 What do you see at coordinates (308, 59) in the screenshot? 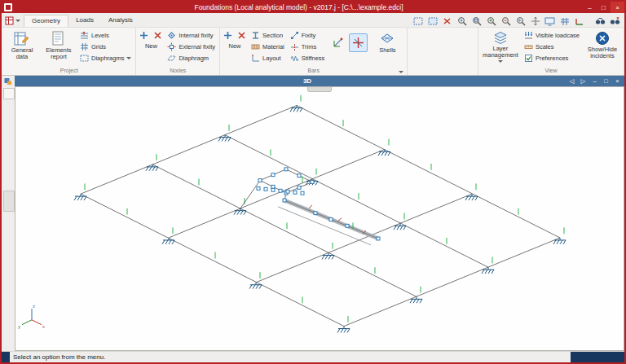
I see `stiffness-button: Stiffness` at bounding box center [308, 59].